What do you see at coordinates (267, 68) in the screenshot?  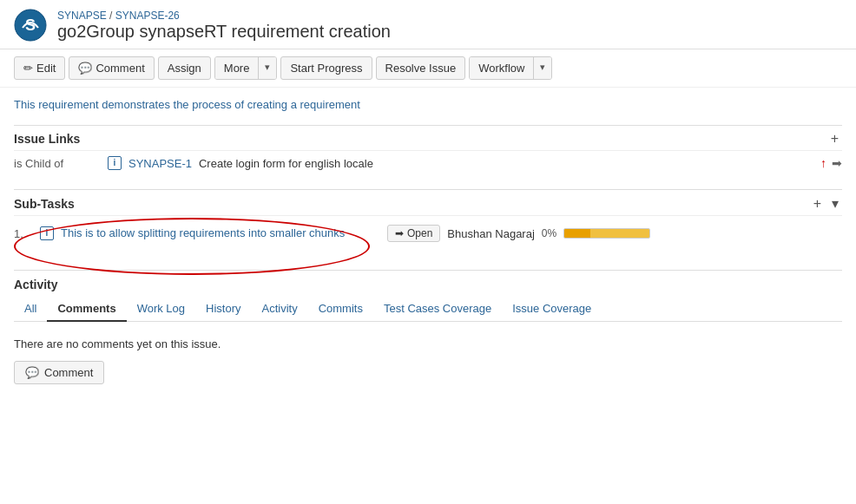 I see `more-caret: ▾` at bounding box center [267, 68].